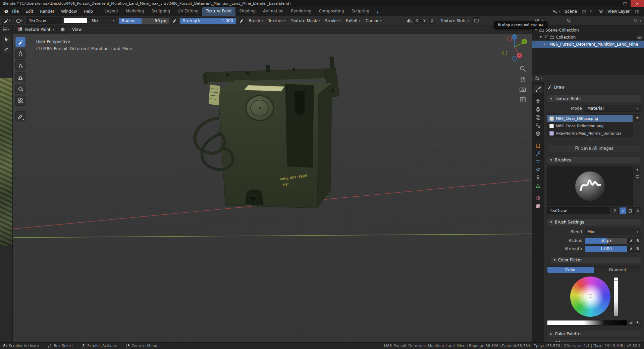 The height and width of the screenshot is (349, 644). Describe the element at coordinates (69, 11) in the screenshot. I see `menu-window: Window` at that location.